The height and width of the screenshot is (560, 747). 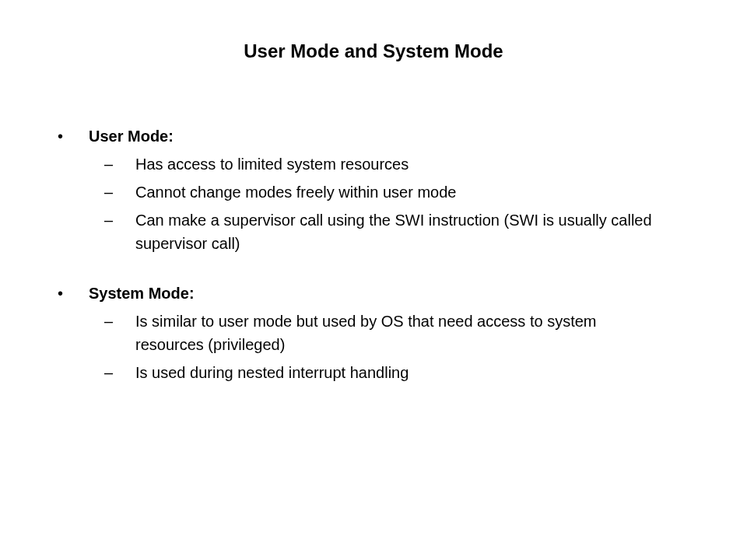 What do you see at coordinates (418, 192) in the screenshot?
I see `list-item-text: Cannot change modes freely within user m…` at bounding box center [418, 192].